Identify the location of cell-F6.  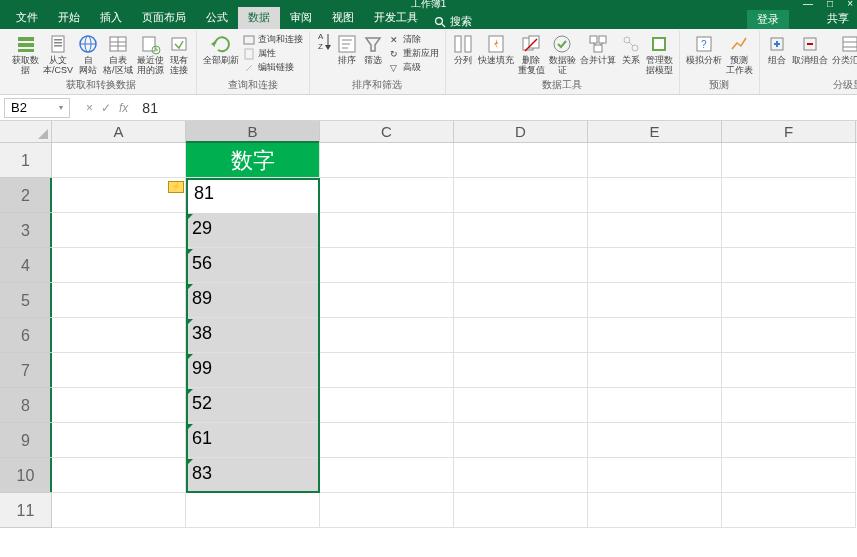
(789, 336).